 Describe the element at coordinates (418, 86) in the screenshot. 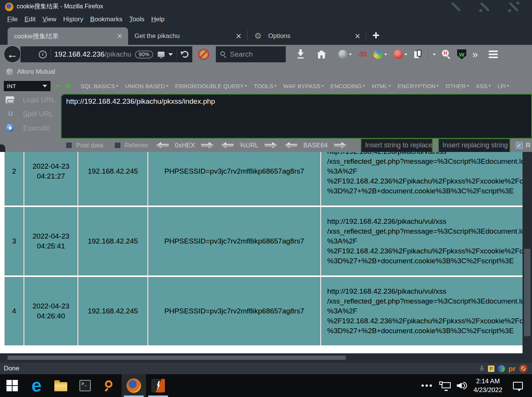

I see `hackbar-menu-encryption: ENCRYPTION` at that location.